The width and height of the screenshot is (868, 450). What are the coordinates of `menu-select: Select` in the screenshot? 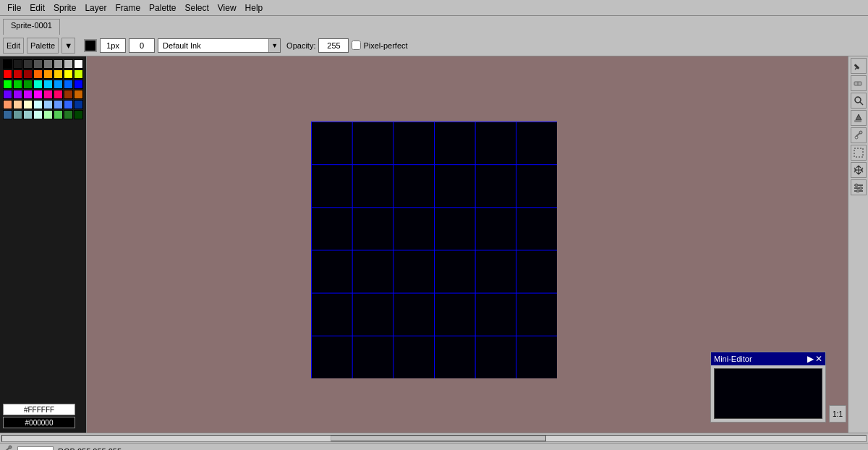 It's located at (197, 8).